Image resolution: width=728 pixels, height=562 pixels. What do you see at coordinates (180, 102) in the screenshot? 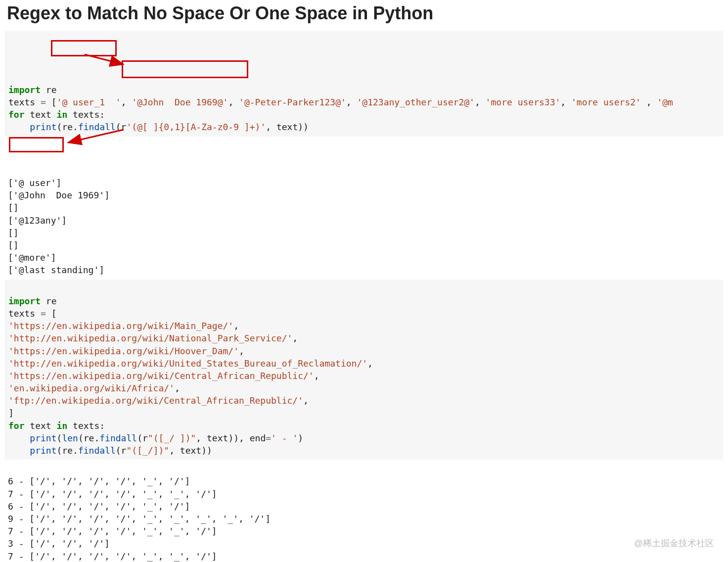
I see `string-literal: '@John Doe 1969@'` at bounding box center [180, 102].